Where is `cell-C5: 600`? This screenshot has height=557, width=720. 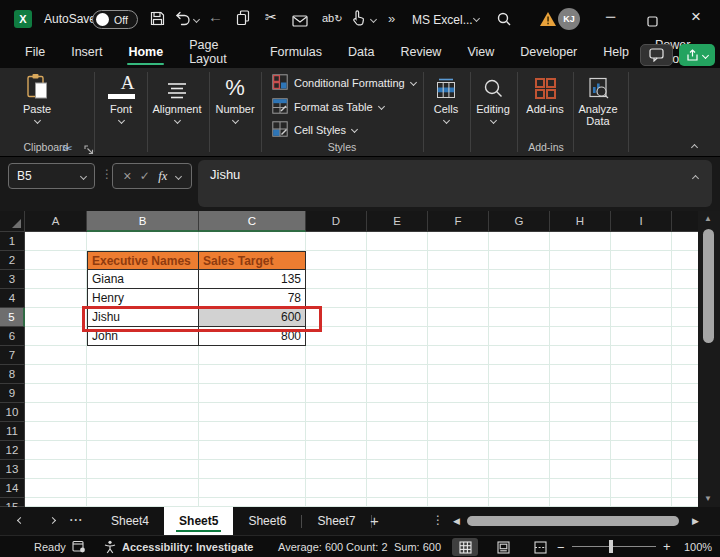 cell-C5: 600 is located at coordinates (252, 318).